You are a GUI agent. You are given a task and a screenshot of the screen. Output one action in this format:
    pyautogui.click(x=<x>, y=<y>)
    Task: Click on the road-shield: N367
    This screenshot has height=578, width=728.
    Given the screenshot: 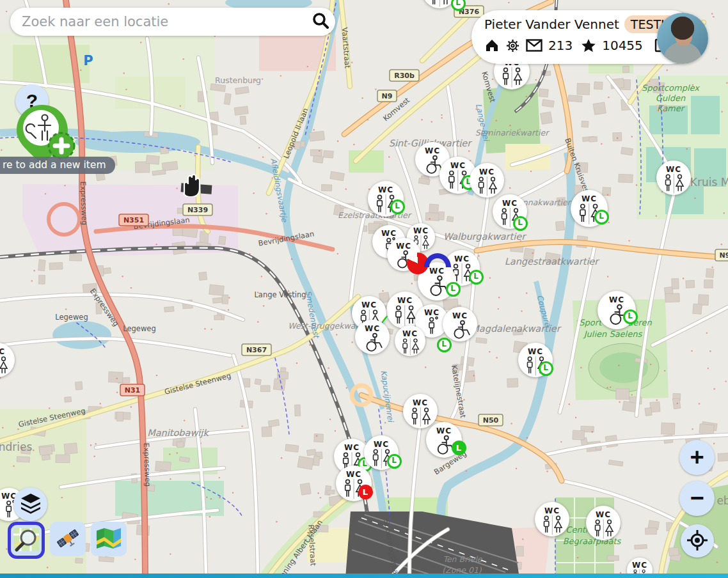 What is the action you would take?
    pyautogui.click(x=257, y=350)
    